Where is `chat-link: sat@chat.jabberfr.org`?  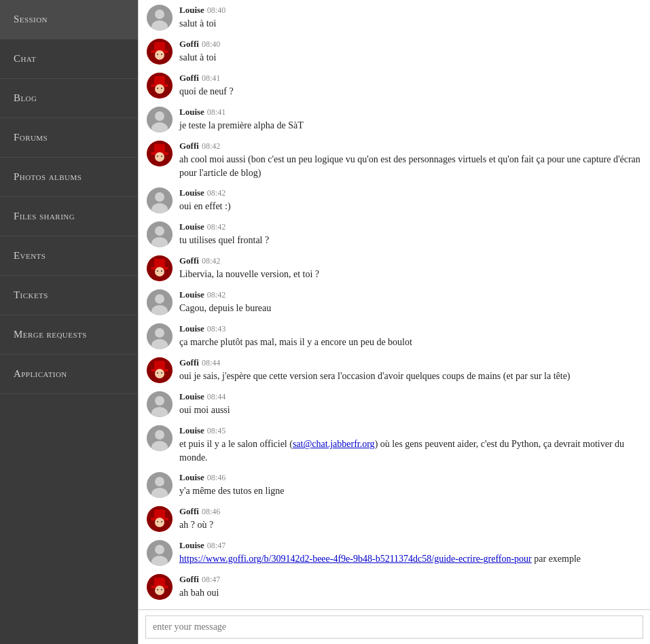
chat-link: sat@chat.jabberfr.org is located at coordinates (334, 444).